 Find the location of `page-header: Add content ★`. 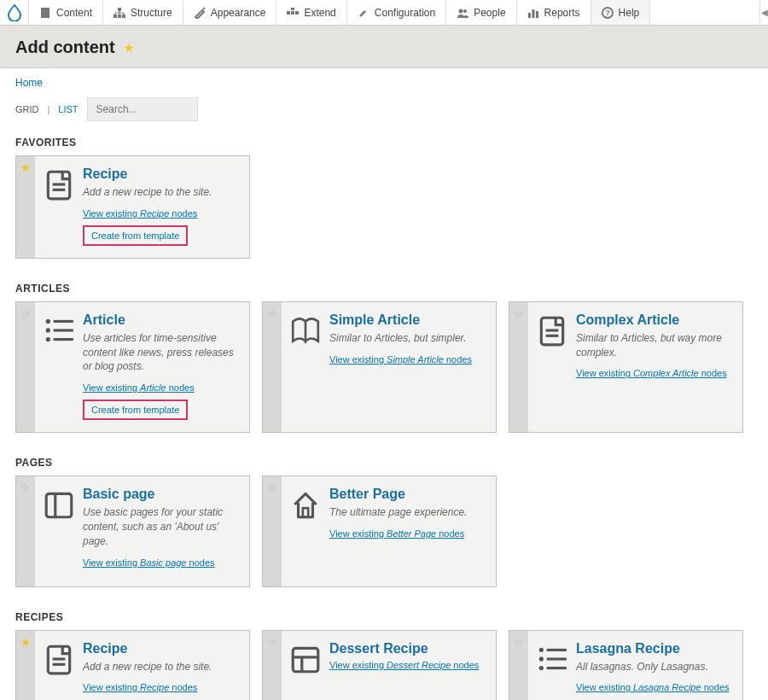

page-header: Add content ★ is located at coordinates (384, 47).